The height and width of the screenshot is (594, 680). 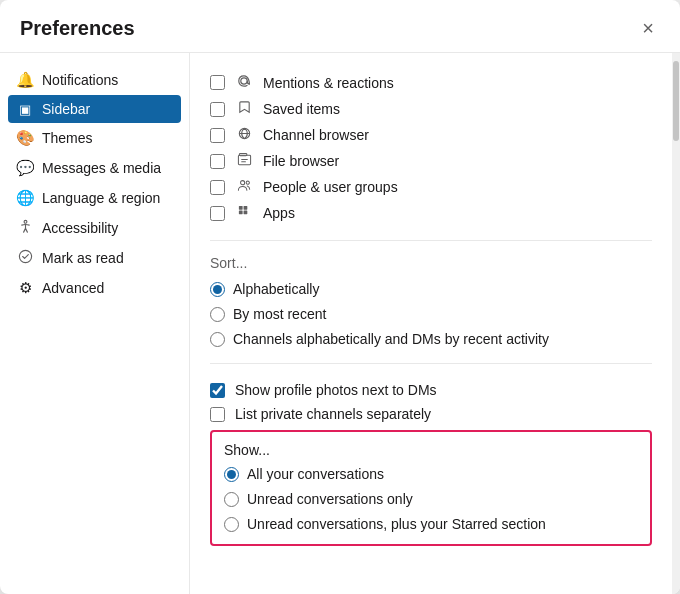 What do you see at coordinates (431, 390) in the screenshot?
I see `check-row-show-profile: Show profile photos next to DMs` at bounding box center [431, 390].